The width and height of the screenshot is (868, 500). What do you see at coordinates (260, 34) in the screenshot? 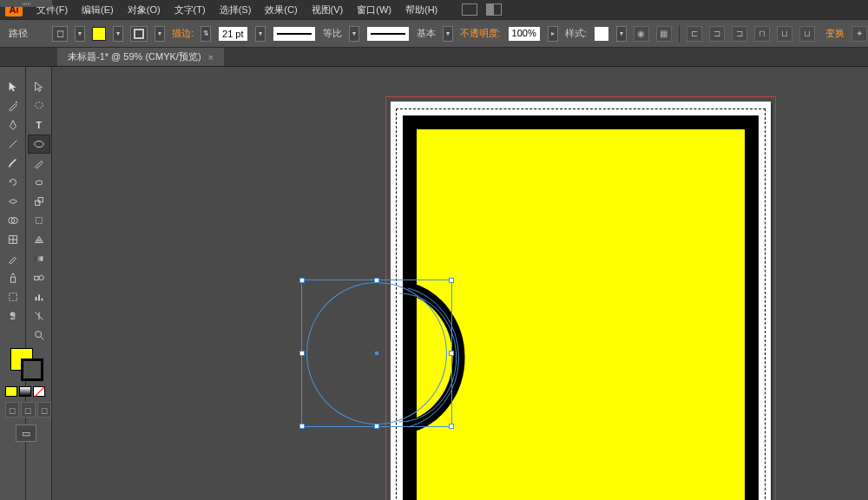
I see `stroke-weight-dropdown: ▾` at bounding box center [260, 34].